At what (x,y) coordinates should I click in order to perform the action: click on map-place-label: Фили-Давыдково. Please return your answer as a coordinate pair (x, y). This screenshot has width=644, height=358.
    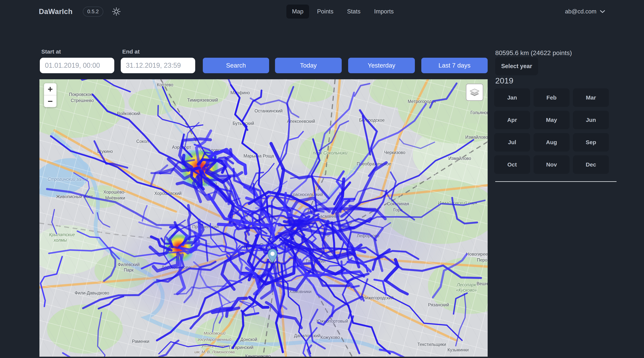
    Looking at the image, I should click on (92, 293).